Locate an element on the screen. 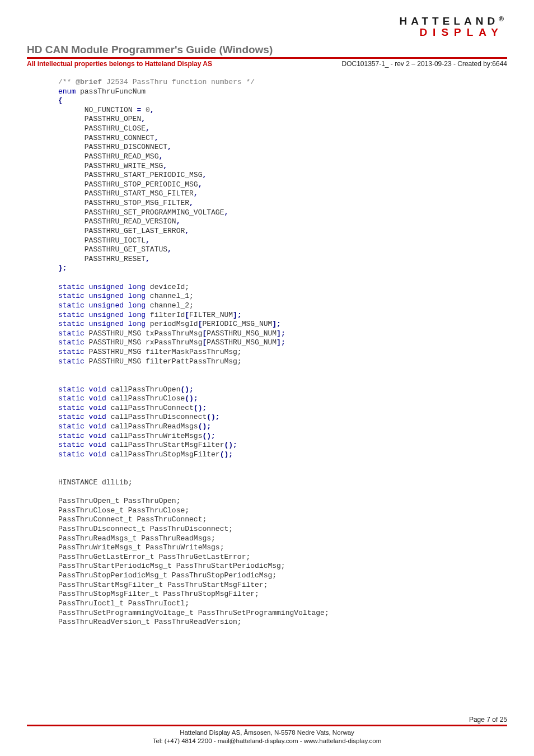 The height and width of the screenshot is (756, 534). brand-logo: HATTELAND® DISPLAY is located at coordinates (267, 27).